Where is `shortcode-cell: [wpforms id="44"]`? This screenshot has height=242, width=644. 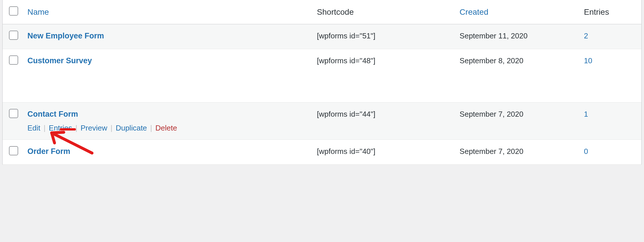 shortcode-cell: [wpforms id="44"] is located at coordinates (383, 121).